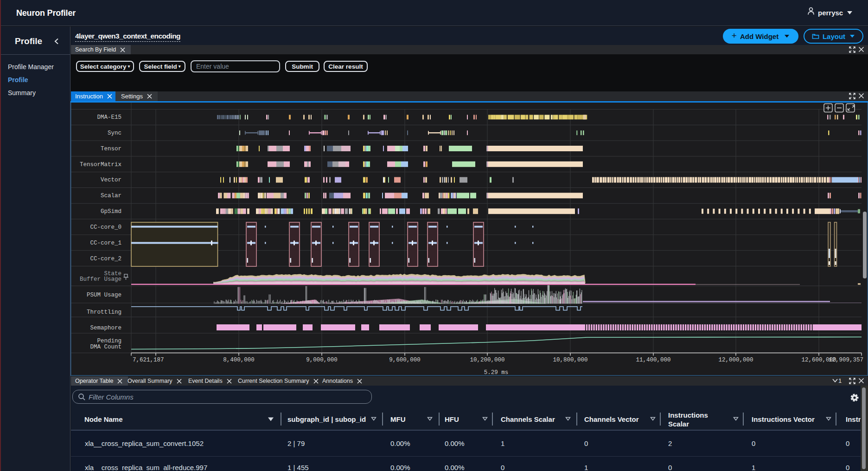  I want to click on svg-text: CC-core_2, so click(106, 259).